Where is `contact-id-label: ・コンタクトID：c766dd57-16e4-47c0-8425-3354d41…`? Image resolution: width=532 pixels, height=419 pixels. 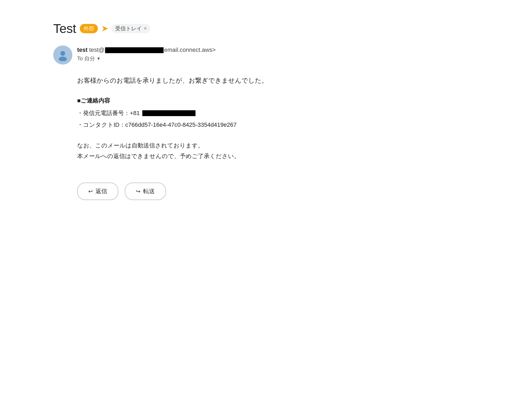 contact-id-label: ・コンタクトID：c766dd57-16e4-47c0-8425-3354d41… is located at coordinates (157, 125).